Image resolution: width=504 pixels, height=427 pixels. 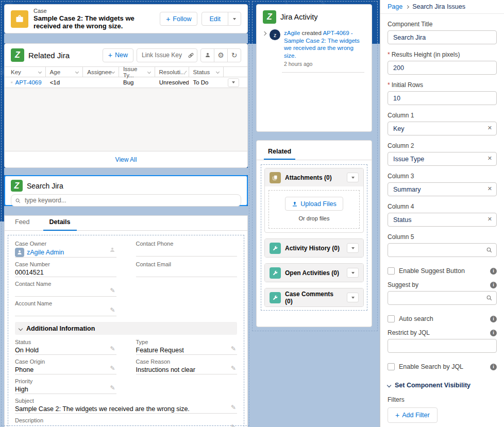 What do you see at coordinates (221, 56) in the screenshot?
I see `settings-button: ⚙` at bounding box center [221, 56].